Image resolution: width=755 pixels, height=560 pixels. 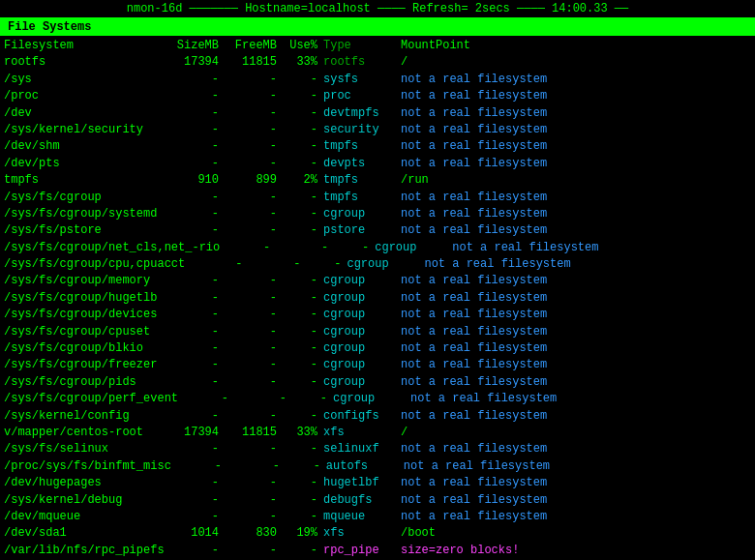 I want to click on fs-name: /sys/fs/cgroup/cpu,cpuacct, so click(x=98, y=265).